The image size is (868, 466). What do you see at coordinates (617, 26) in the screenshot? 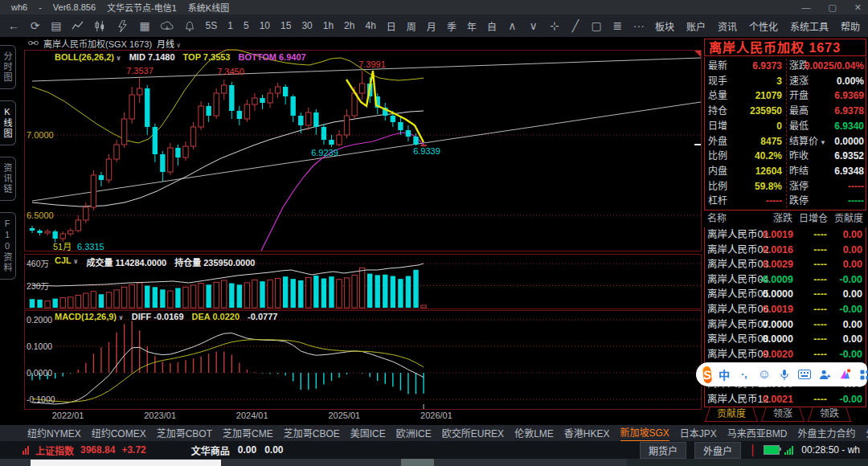
I see `list-icon: ≣` at bounding box center [617, 26].